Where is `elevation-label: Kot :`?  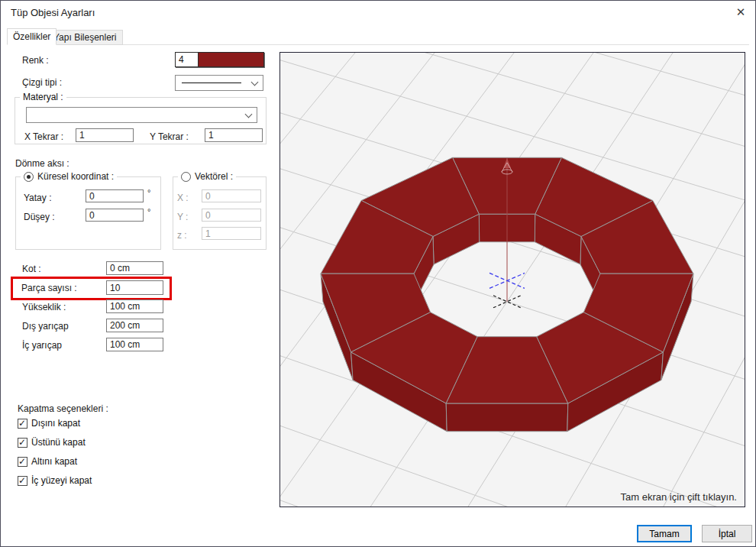
elevation-label: Kot : is located at coordinates (32, 269).